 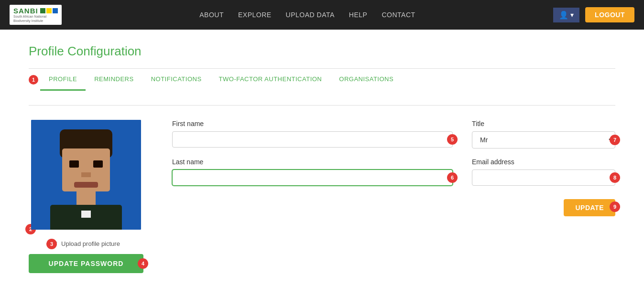 What do you see at coordinates (366, 80) in the screenshot?
I see `tab-organisations: ORGANISATIONS` at bounding box center [366, 80].